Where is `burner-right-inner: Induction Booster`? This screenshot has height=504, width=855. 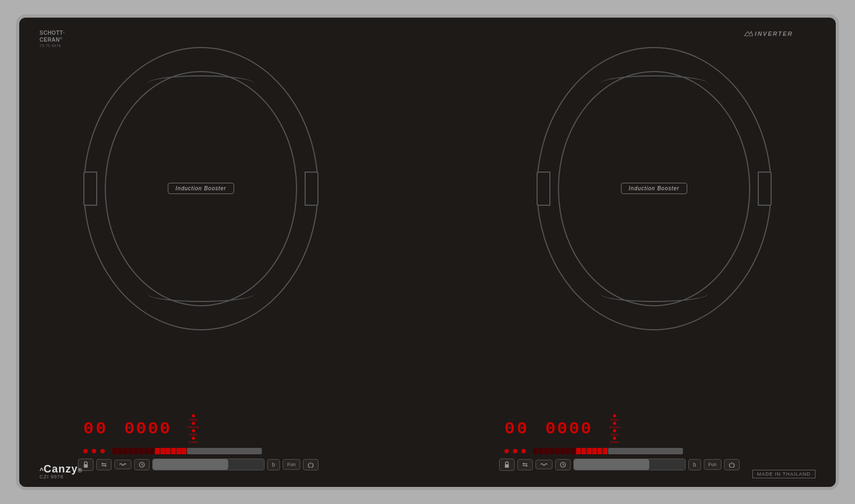
burner-right-inner: Induction Booster is located at coordinates (654, 189).